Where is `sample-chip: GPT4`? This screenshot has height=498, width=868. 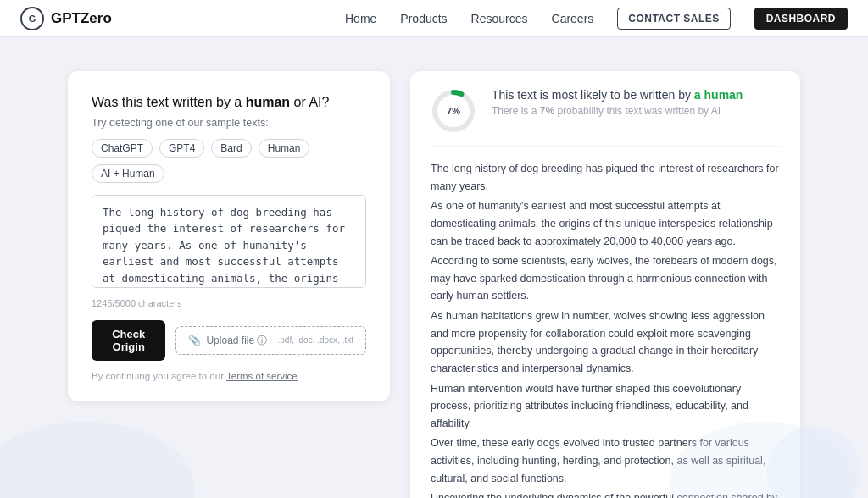 sample-chip: GPT4 is located at coordinates (181, 148).